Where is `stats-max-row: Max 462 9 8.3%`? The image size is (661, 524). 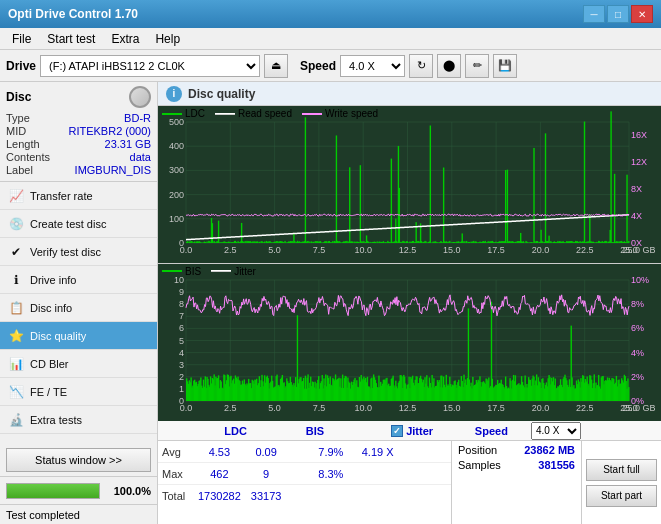
stats-max-row: Max 462 9 8.3% is located at coordinates (304, 474).